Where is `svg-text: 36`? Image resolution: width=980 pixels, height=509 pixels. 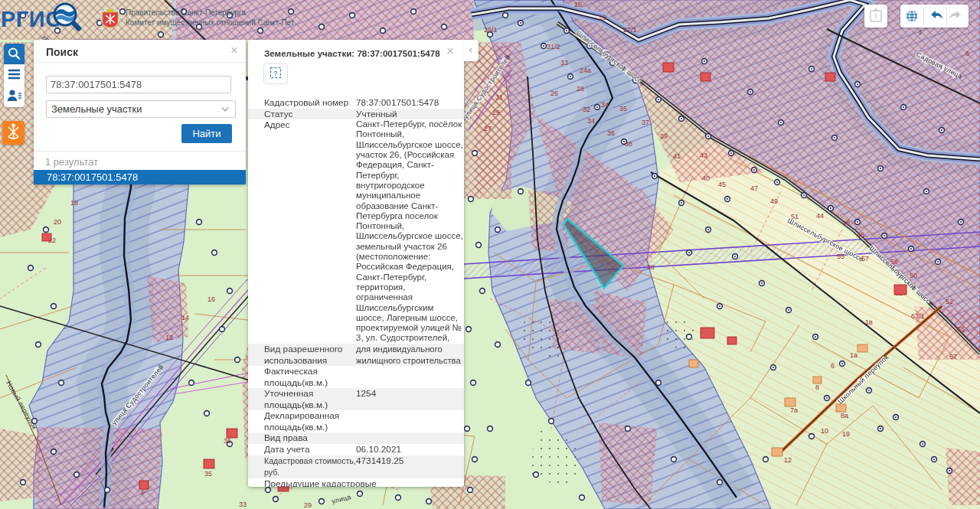 svg-text: 36 is located at coordinates (611, 133).